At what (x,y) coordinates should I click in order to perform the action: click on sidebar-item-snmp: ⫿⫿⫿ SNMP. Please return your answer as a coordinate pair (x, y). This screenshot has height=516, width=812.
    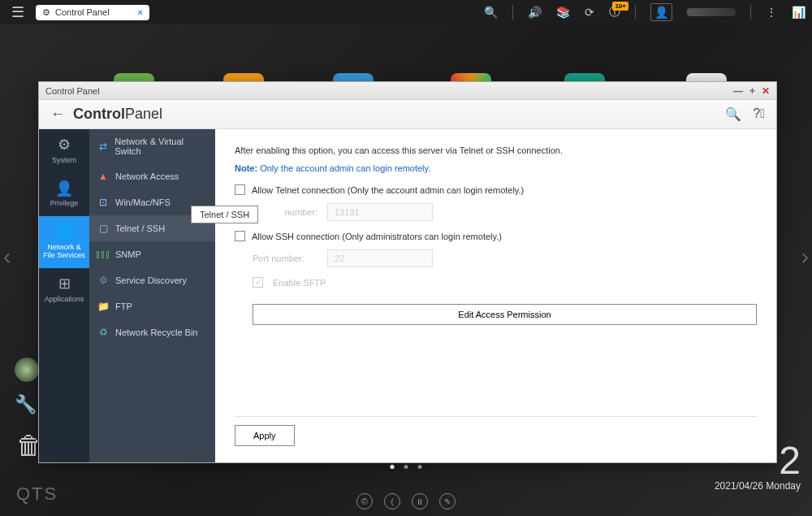
    Looking at the image, I should click on (153, 254).